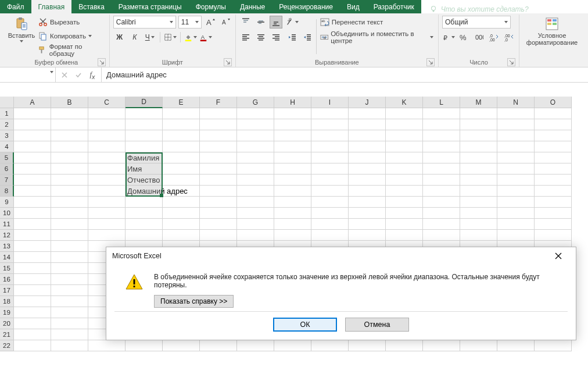  What do you see at coordinates (394, 7) in the screenshot?
I see `tab-developer: Разработчик` at bounding box center [394, 7].